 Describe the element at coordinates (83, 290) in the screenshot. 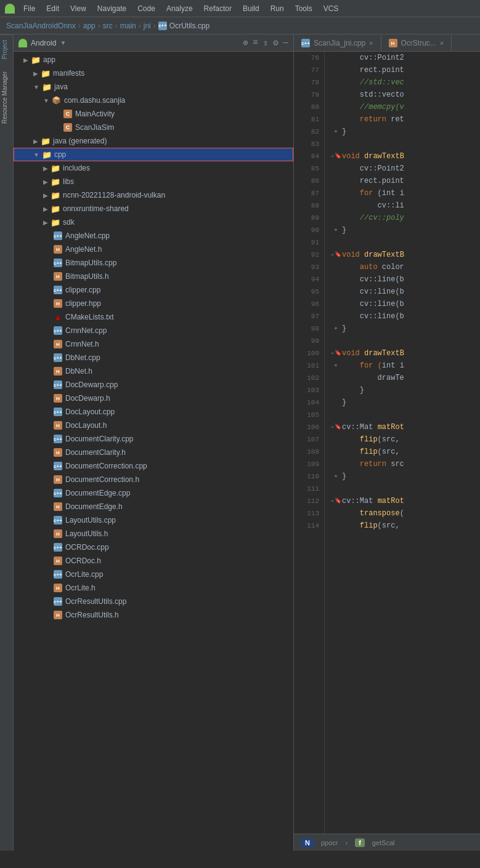

I see `tree-label-clipper-cpp: clipper.cpp` at that location.